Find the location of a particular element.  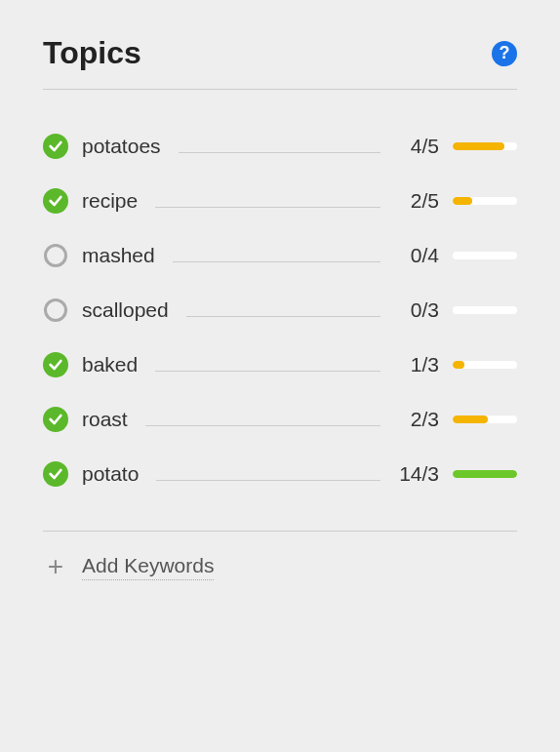

topic-row: scalloped0/3 is located at coordinates (280, 310).